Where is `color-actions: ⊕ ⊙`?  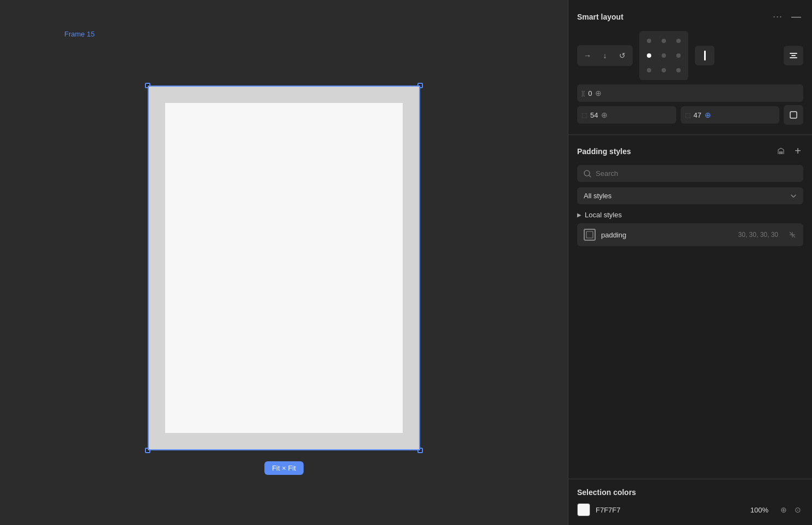 color-actions: ⊕ ⊙ is located at coordinates (791, 510).